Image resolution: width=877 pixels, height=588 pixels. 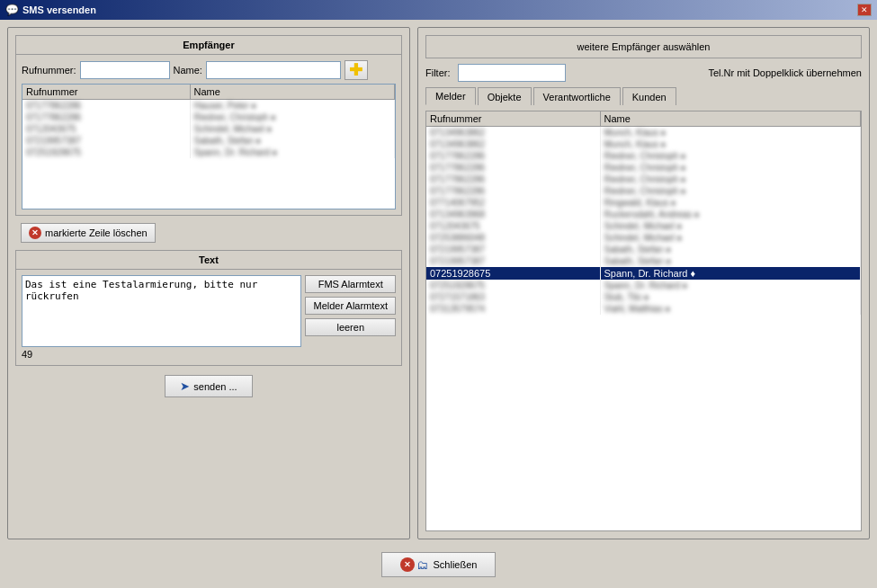 I want to click on text-area-container: FMS Alarmtext Melder Alarmtext leeren, so click(x=209, y=311).